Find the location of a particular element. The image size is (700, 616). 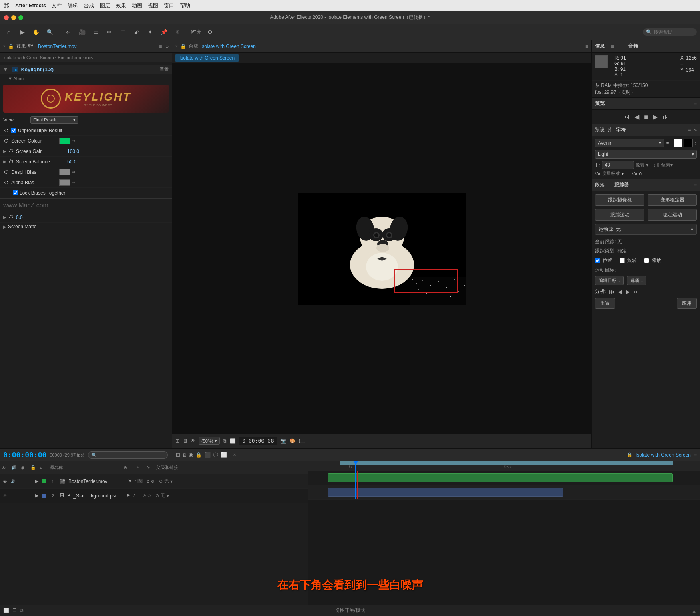

stamp-btn: ✦ is located at coordinates (150, 32).